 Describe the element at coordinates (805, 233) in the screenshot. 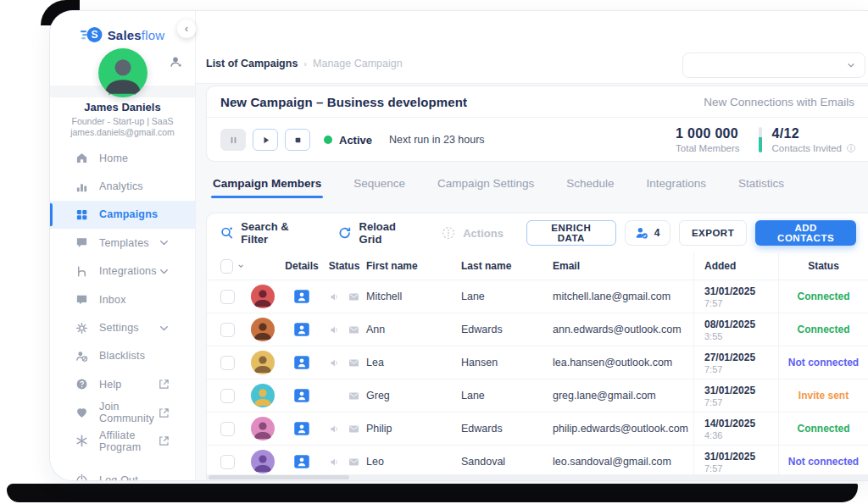

I see `add-contacts-button: ADD CONTACTS` at that location.